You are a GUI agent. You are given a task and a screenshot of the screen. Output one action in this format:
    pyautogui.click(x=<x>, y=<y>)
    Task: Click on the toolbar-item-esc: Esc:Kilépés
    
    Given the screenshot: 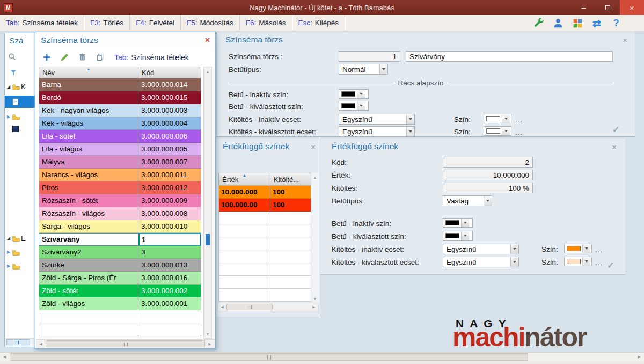 What is the action you would take?
    pyautogui.click(x=319, y=23)
    